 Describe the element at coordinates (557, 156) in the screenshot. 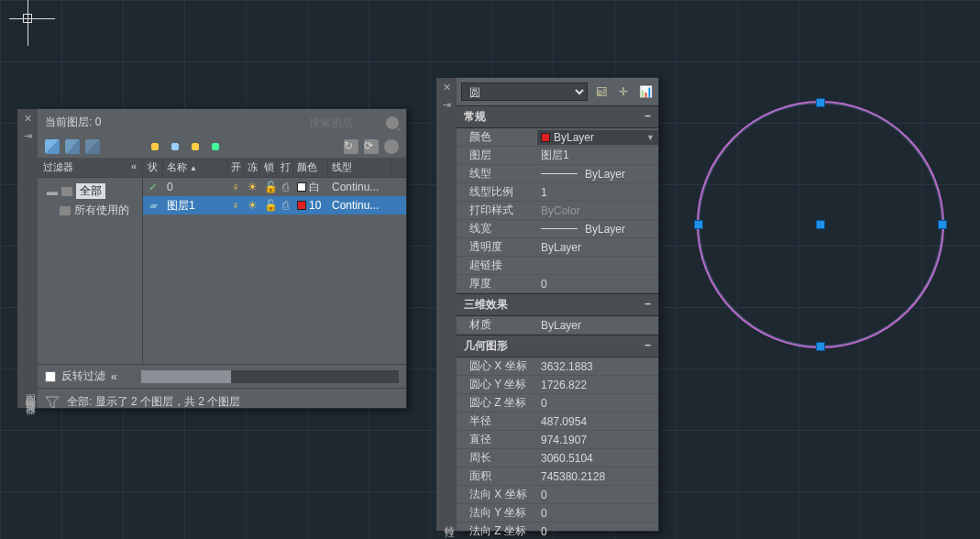

I see `prop-row-layer: 图层图层1` at that location.